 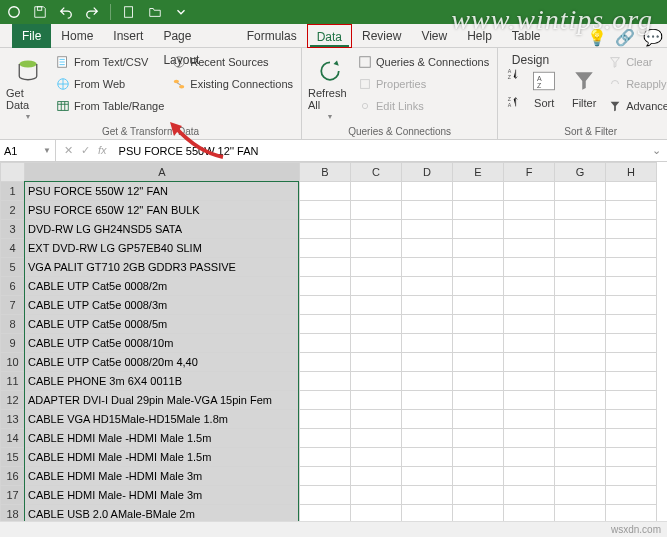 I want to click on comments-icon: 💬, so click(x=651, y=36).